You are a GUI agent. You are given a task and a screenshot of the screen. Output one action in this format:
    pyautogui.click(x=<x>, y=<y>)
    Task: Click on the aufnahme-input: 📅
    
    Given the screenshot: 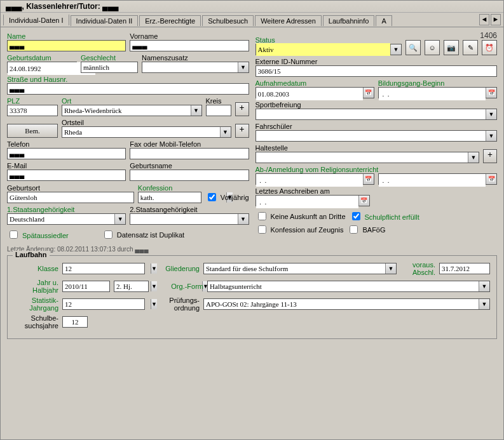 What is the action you would take?
    pyautogui.click(x=315, y=93)
    